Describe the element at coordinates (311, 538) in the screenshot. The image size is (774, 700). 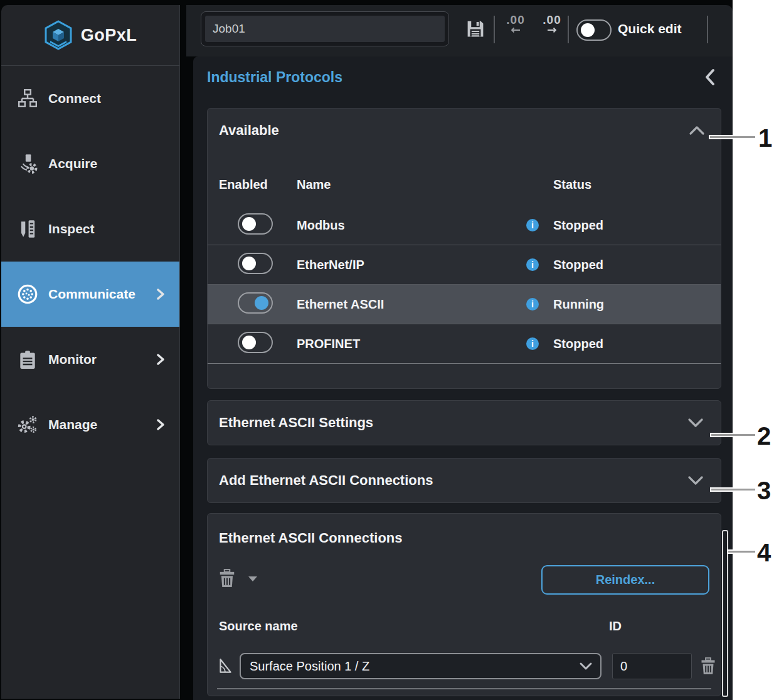
I see `section-title-connections: Ethernet ASCII Connections` at that location.